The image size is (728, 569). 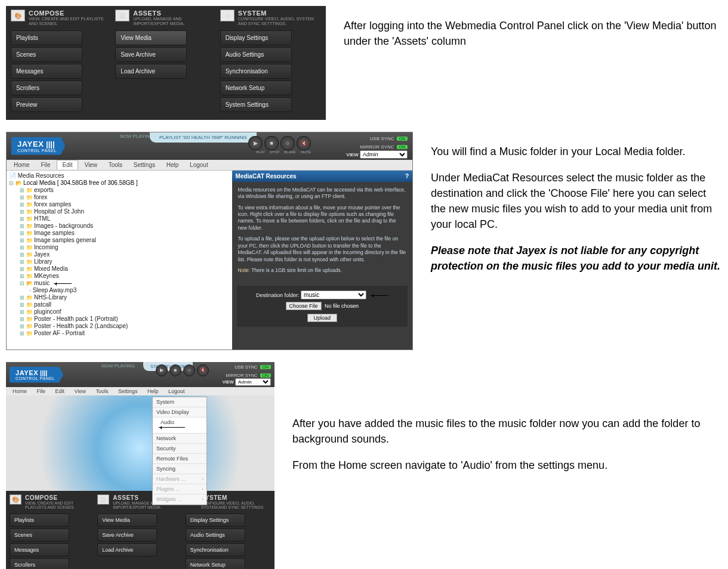 What do you see at coordinates (116, 165) in the screenshot?
I see `menu-tools: Tools` at bounding box center [116, 165].